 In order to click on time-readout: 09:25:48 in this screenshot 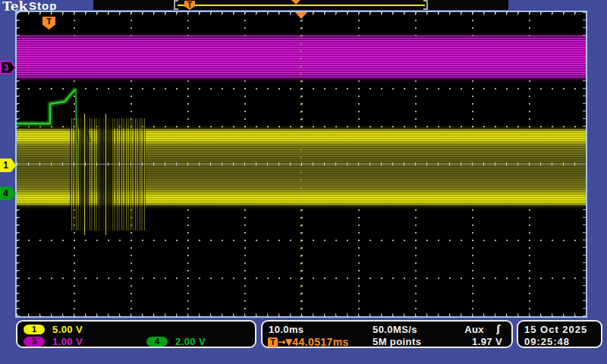, I will do `click(547, 341)`.